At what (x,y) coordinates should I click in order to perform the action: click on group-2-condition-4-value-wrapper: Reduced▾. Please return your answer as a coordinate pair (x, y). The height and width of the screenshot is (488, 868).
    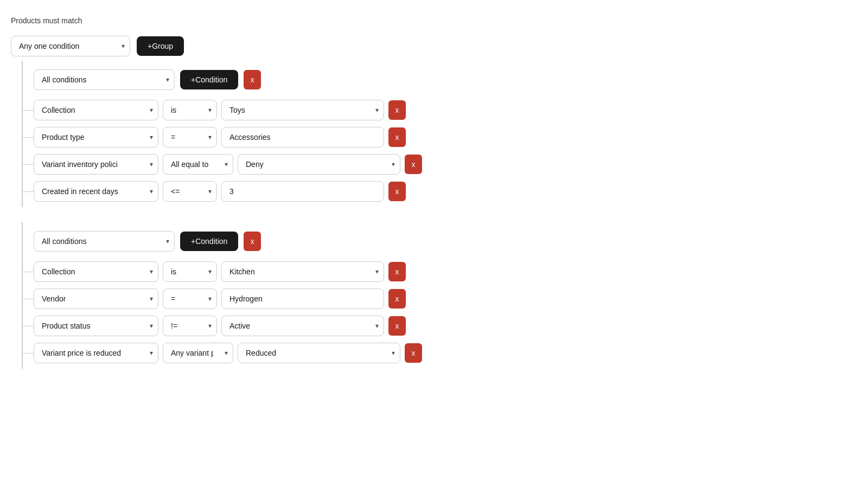
    Looking at the image, I should click on (319, 353).